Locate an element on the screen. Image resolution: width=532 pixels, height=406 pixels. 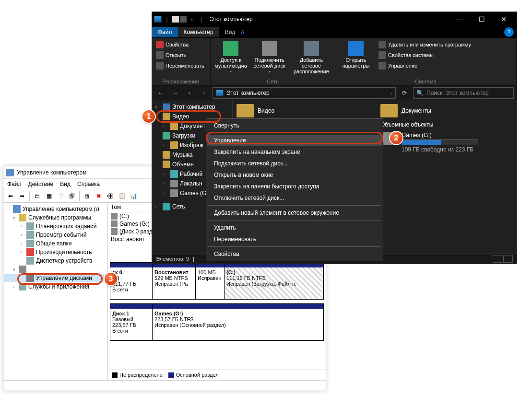
ribbon-add-network: Добавить сетевое расположение is located at coordinates (311, 58).